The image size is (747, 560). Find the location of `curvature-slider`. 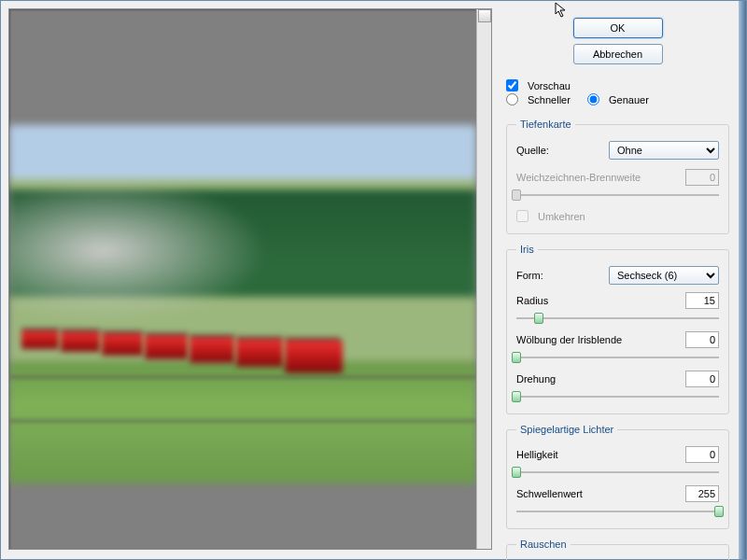

curvature-slider is located at coordinates (618, 358).